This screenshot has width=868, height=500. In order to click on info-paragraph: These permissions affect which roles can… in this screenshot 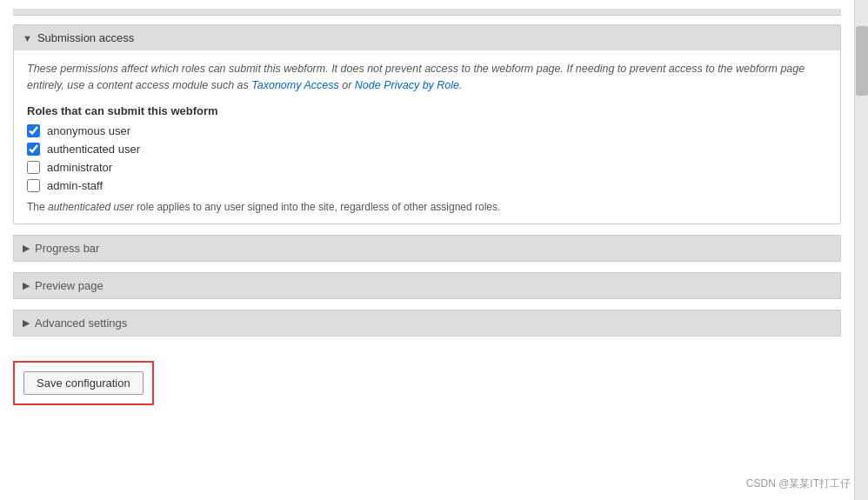, I will do `click(427, 77)`.